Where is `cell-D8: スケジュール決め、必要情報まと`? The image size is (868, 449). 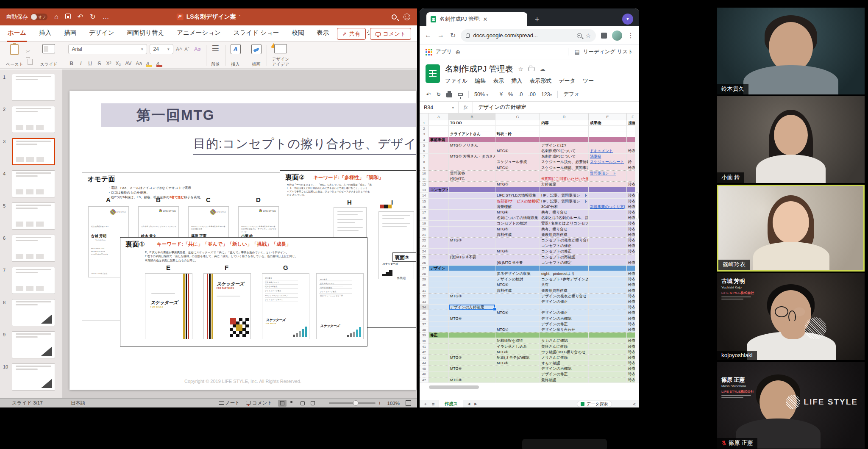
cell-D8: スケジュール決め、必要情報まと is located at coordinates (565, 162).